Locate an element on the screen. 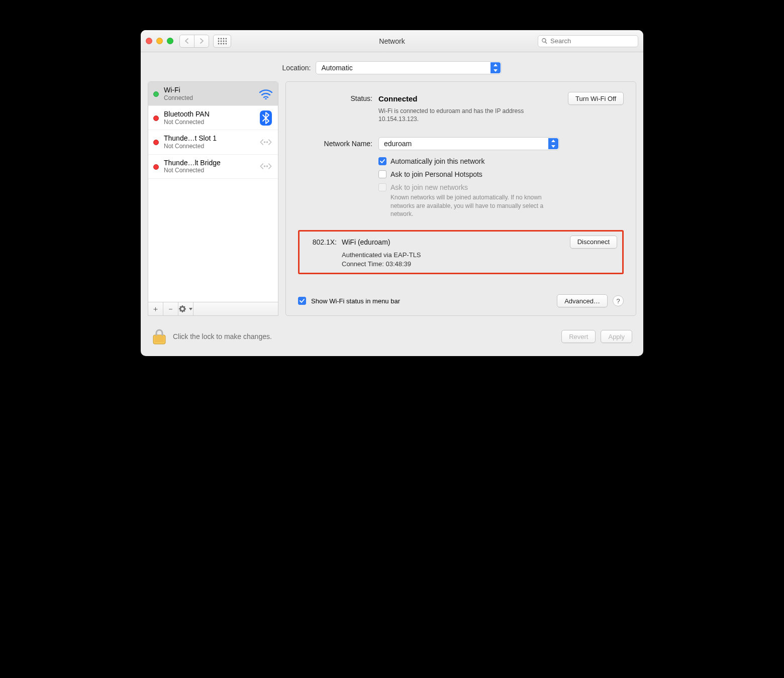 This screenshot has height=678, width=784. search-input is located at coordinates (593, 41).